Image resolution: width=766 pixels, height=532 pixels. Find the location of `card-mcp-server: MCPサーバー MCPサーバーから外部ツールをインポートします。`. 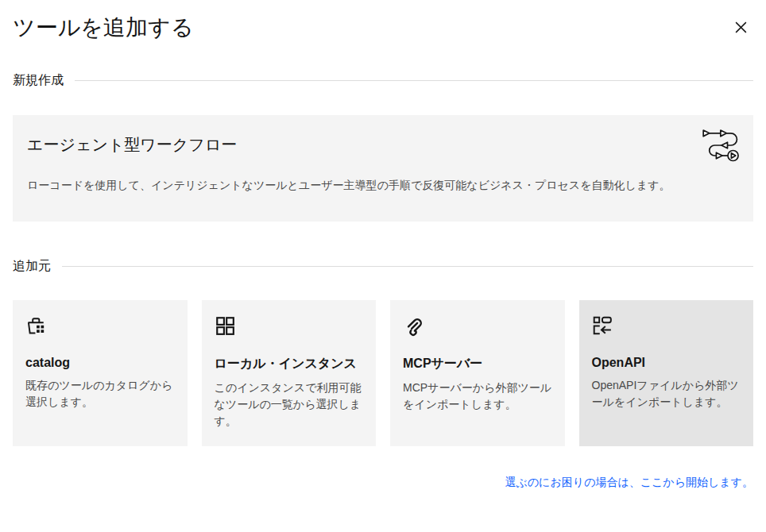

card-mcp-server: MCPサーバー MCPサーバーから外部ツールをインポートします。 is located at coordinates (478, 373).